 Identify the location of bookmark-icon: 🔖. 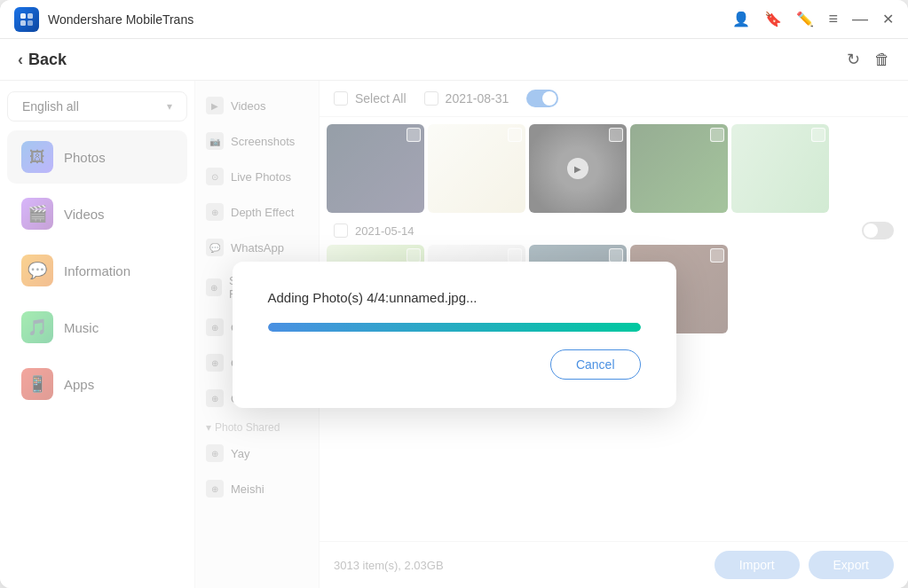
(773, 20).